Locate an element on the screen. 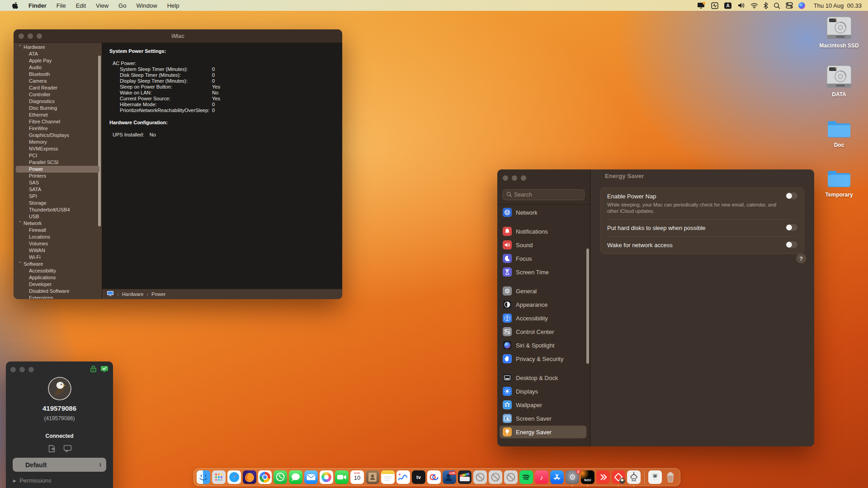 This screenshot has width=868, height=488. sidebar-item-sound: Sound is located at coordinates (543, 245).